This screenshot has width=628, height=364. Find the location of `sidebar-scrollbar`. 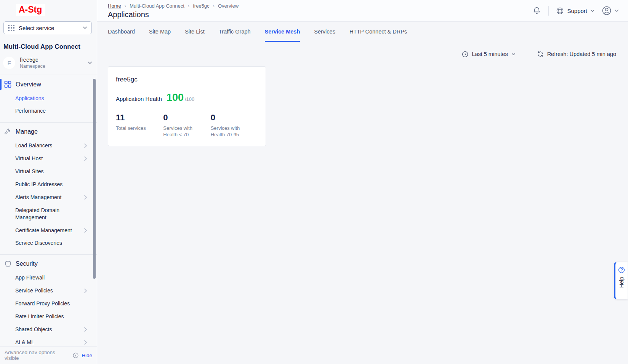

sidebar-scrollbar is located at coordinates (95, 179).